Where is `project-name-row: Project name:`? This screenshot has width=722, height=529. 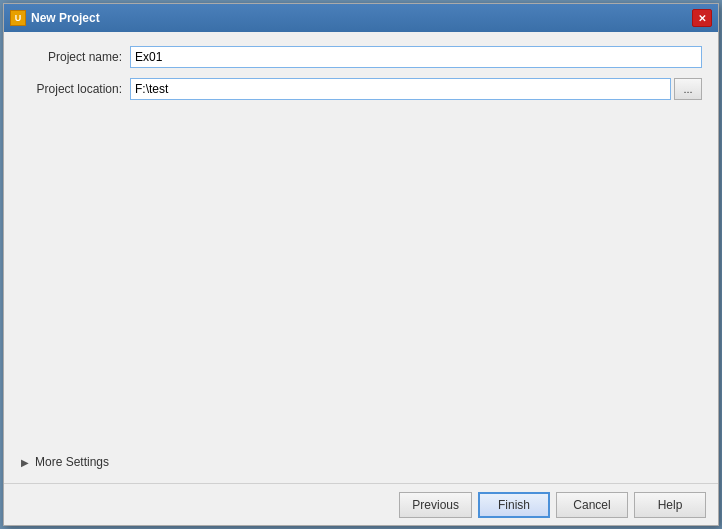 project-name-row: Project name: is located at coordinates (361, 57).